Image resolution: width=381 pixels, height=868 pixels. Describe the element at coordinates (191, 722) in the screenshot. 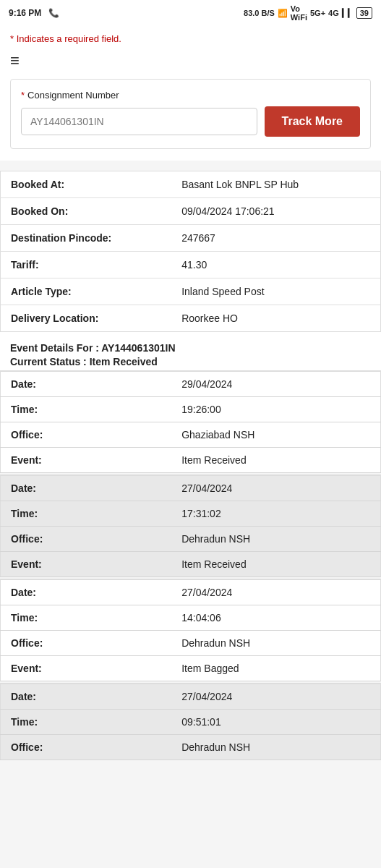

I see `event-row: Time:09:51:01` at that location.